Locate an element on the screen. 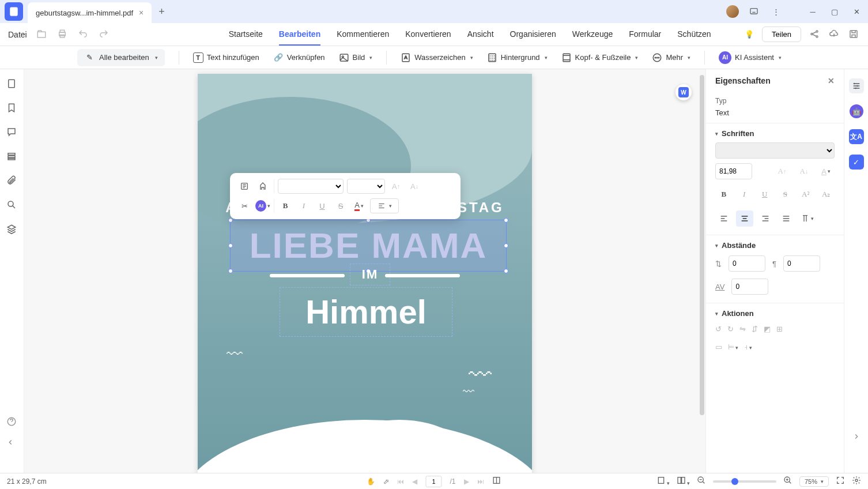 The height and width of the screenshot is (489, 868). align-justify-button is located at coordinates (786, 219).